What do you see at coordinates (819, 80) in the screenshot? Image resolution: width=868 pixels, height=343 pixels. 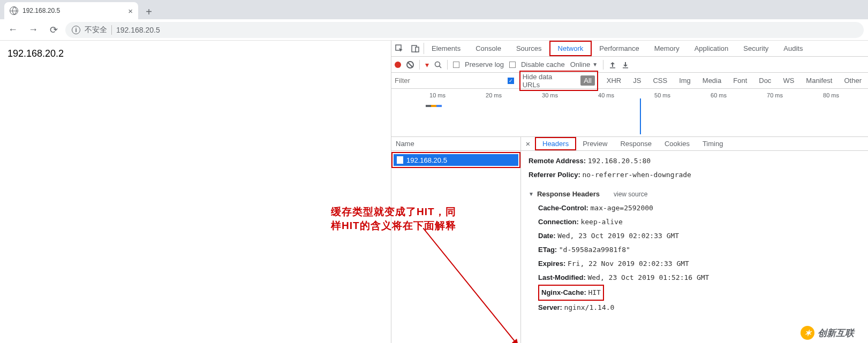 I see `filter-manifest: Manifest` at bounding box center [819, 80].